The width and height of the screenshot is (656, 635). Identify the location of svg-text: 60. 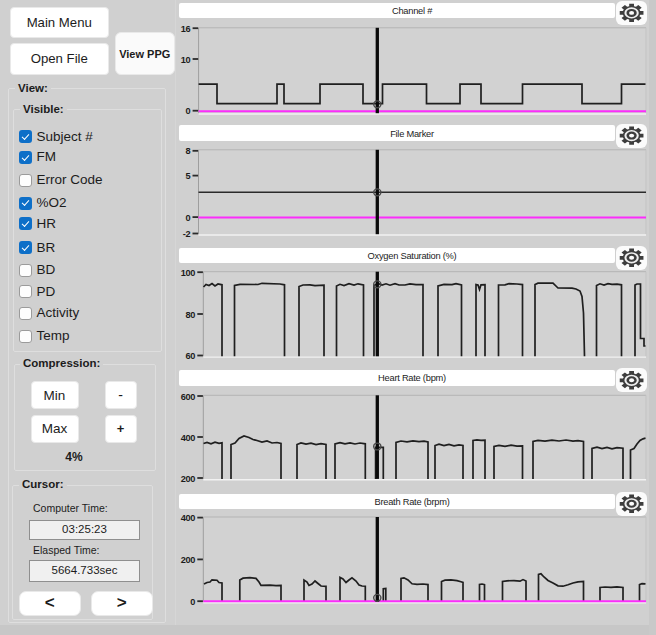
(190, 356).